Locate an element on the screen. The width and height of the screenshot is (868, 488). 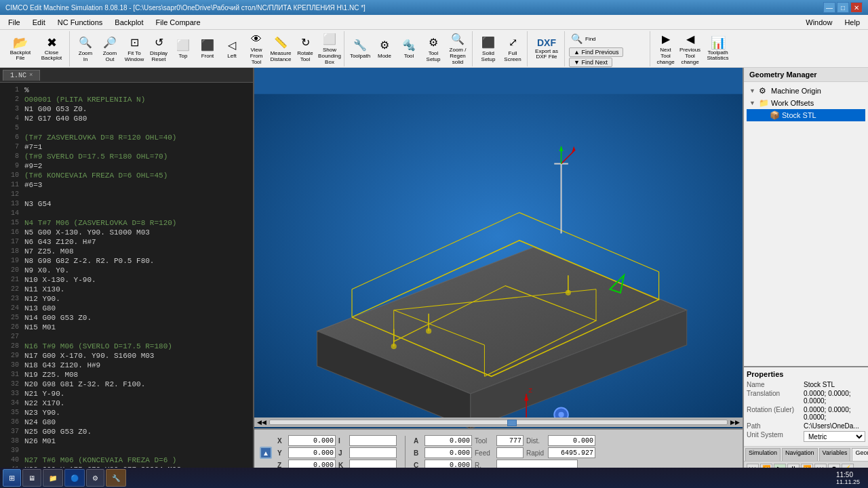
a-value is located at coordinates (448, 441).